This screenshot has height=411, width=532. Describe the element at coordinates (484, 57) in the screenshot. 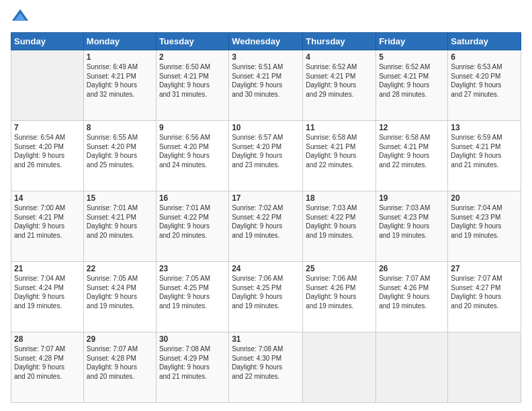

I see `day-number: 6` at that location.